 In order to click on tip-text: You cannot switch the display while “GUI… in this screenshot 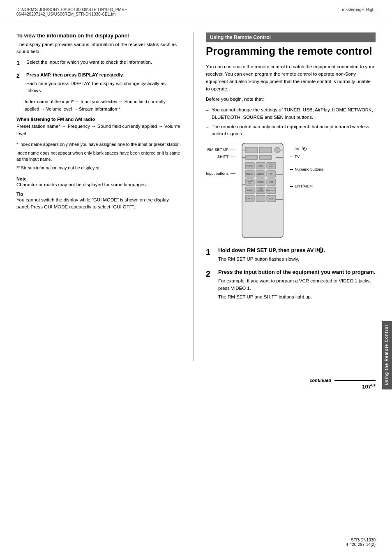, I will do `click(99, 204)`.